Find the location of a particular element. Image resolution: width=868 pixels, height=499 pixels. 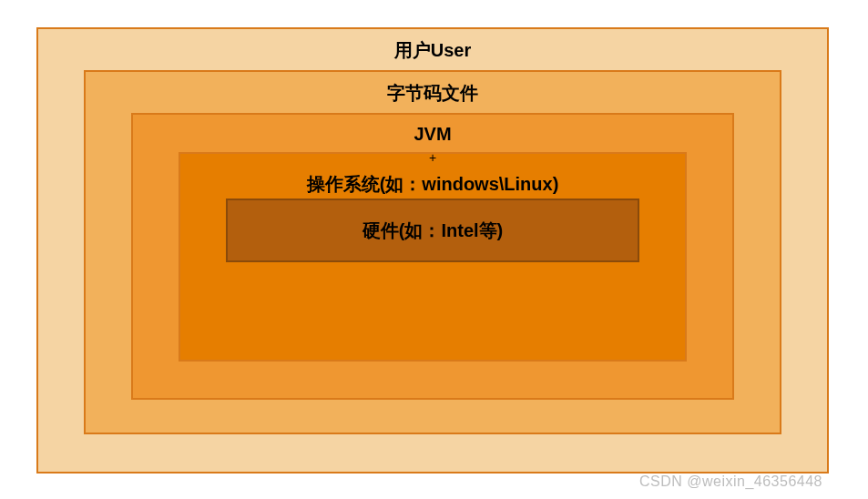

label-os: 操作系统(如：windows\Linux) is located at coordinates (433, 180).